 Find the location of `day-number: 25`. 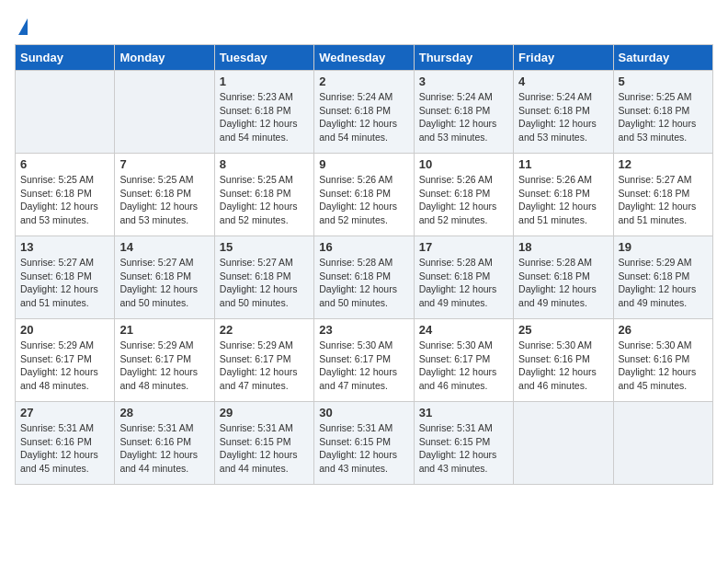

day-number: 25 is located at coordinates (563, 329).